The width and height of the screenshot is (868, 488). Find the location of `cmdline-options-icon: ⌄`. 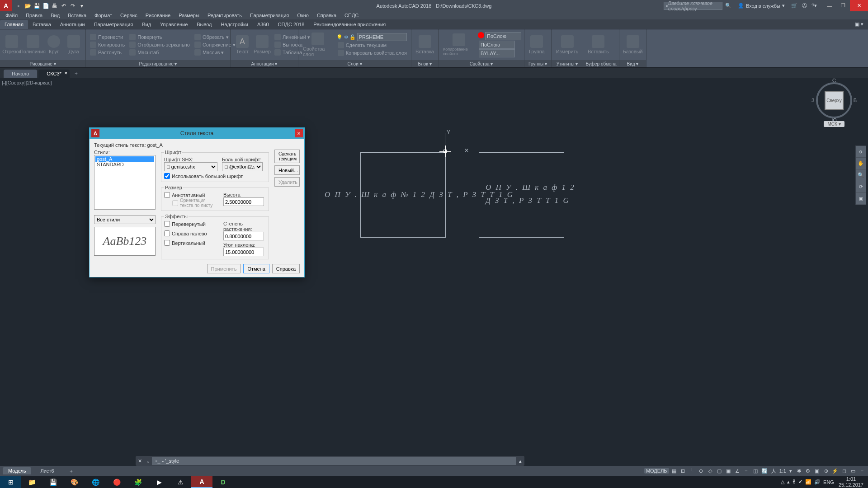

cmdline-options-icon: ⌄ is located at coordinates (148, 461).